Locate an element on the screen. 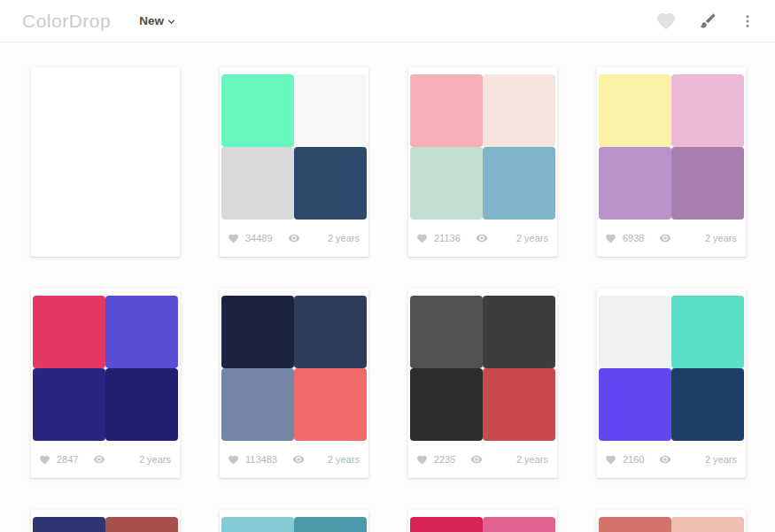 The image size is (775, 532). card-footer: 2235 2 years is located at coordinates (483, 459).